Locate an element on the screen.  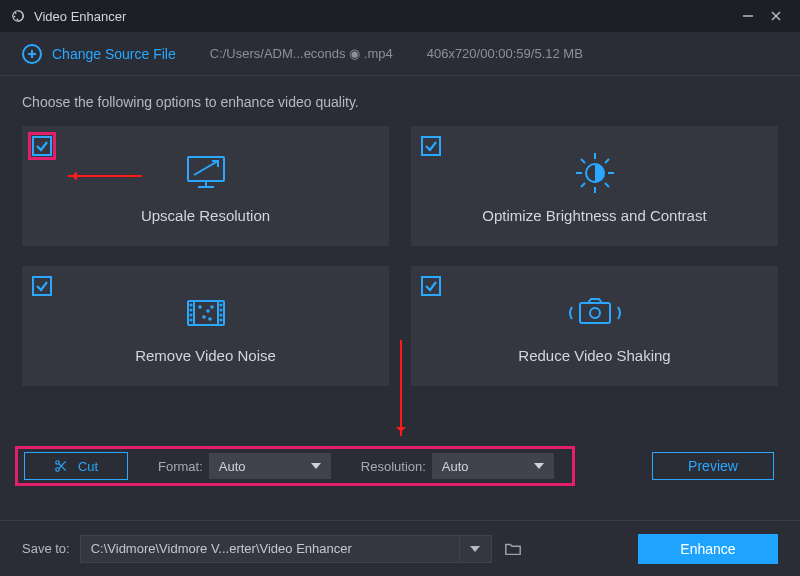
preview-label: Preview is located at coordinates (713, 466).